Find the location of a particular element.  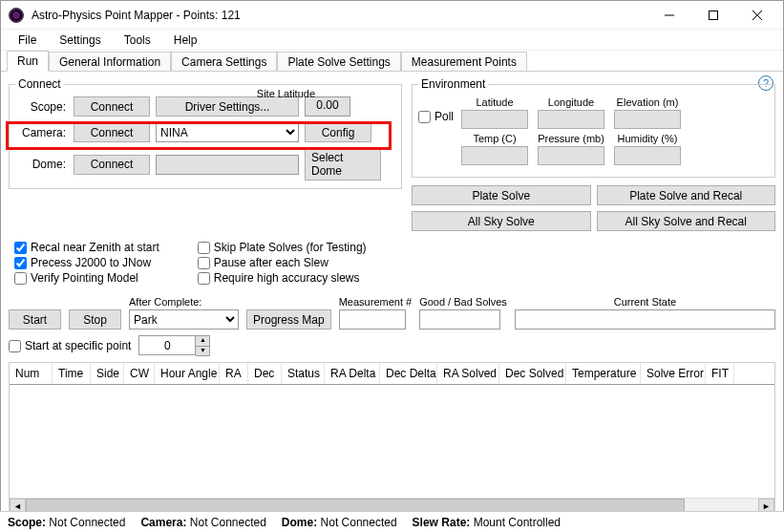

status-dome-label: Dome: is located at coordinates (300, 522).